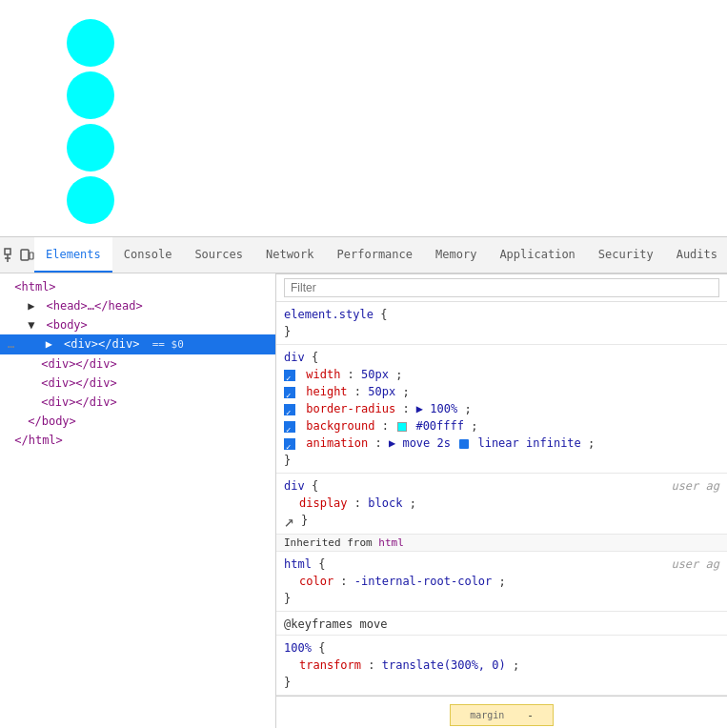 This screenshot has height=728, width=727. Describe the element at coordinates (78, 402) in the screenshot. I see `tag-div4: <div></div>` at that location.